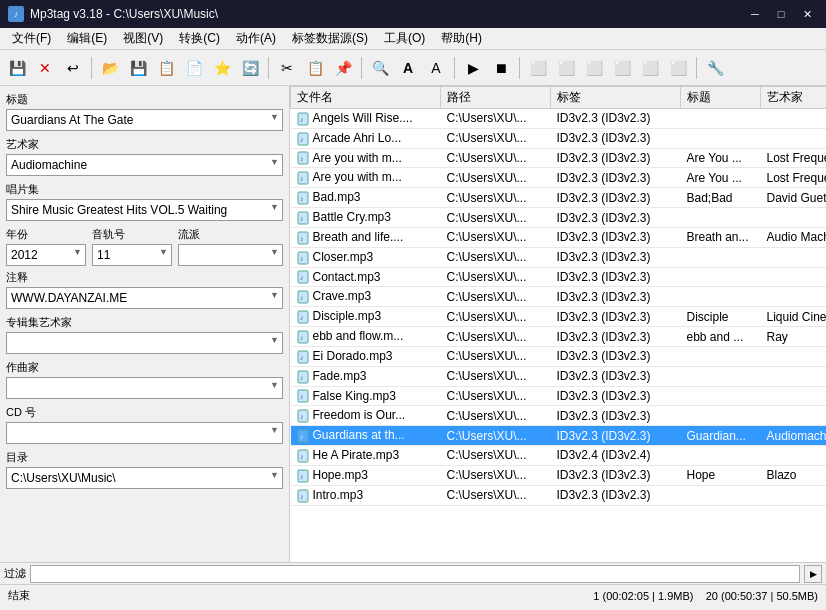 This screenshot has width=826, height=610. What do you see at coordinates (46, 255) in the screenshot?
I see `year-select: 2012` at bounding box center [46, 255].